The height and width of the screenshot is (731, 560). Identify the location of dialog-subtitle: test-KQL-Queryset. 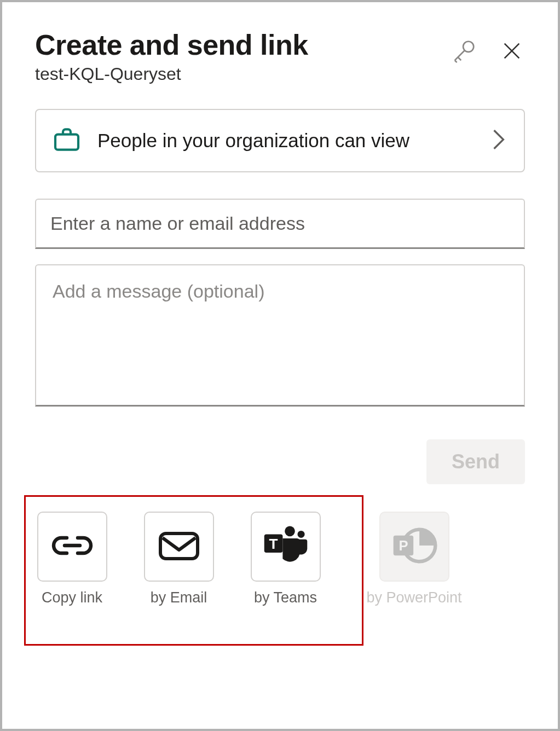
(242, 74).